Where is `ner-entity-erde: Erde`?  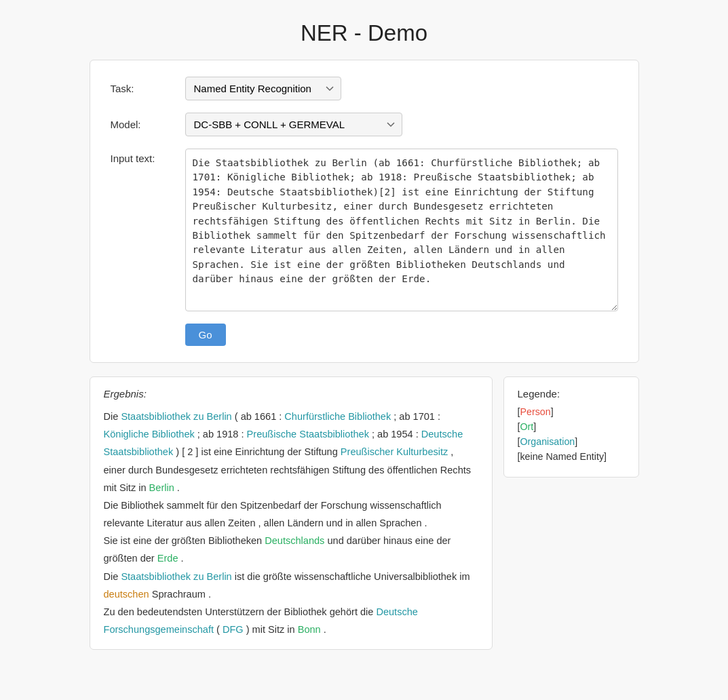
ner-entity-erde: Erde is located at coordinates (168, 558).